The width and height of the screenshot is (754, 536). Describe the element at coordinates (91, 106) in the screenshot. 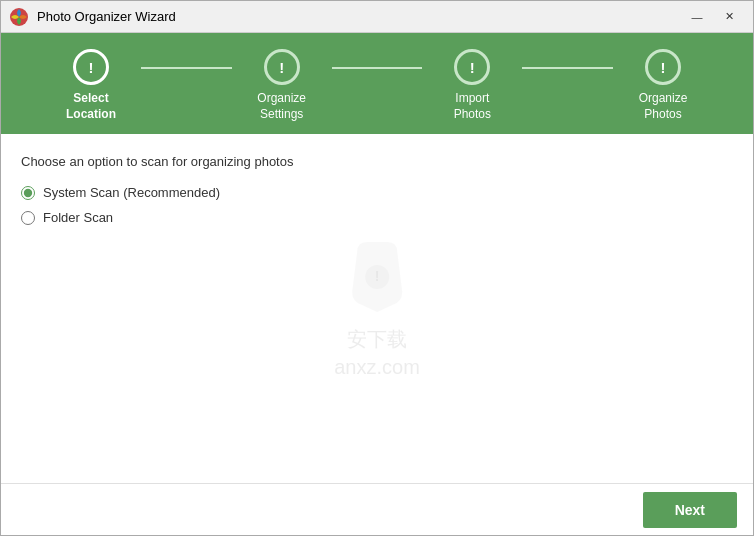

I see `step-label-1: SelectLocation` at that location.